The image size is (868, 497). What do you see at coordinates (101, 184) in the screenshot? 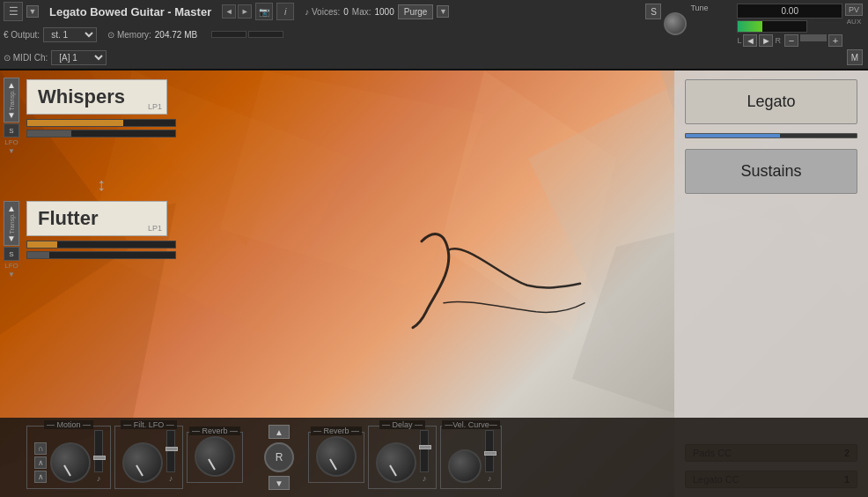
I see `swap-icon: ↕` at bounding box center [101, 184].